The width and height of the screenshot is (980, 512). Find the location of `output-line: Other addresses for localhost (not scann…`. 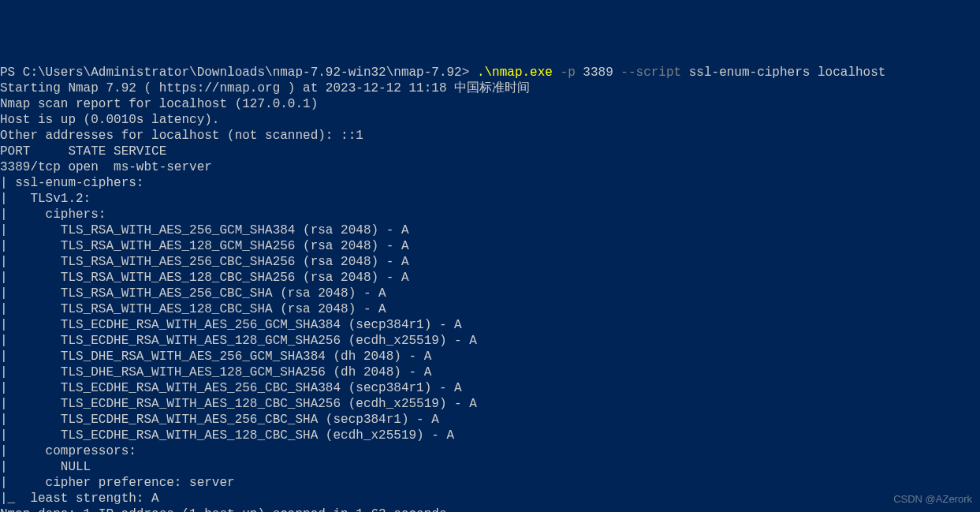

output-line: Other addresses for localhost (not scann… is located at coordinates (490, 136).